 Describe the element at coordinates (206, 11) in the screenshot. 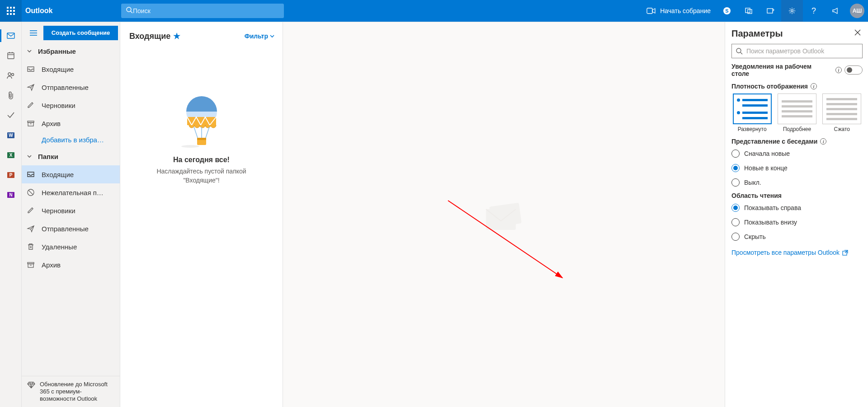

I see `search-input` at that location.